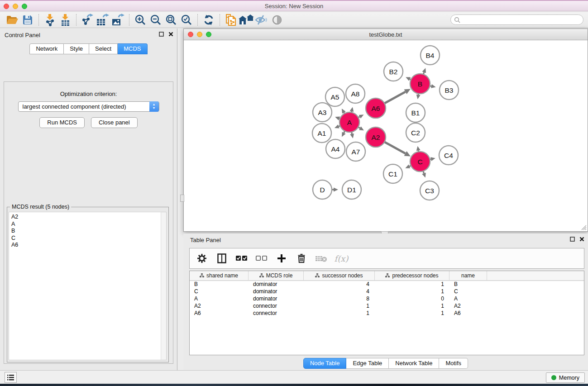  Describe the element at coordinates (433, 86) in the screenshot. I see `edge-B-B3` at that location.